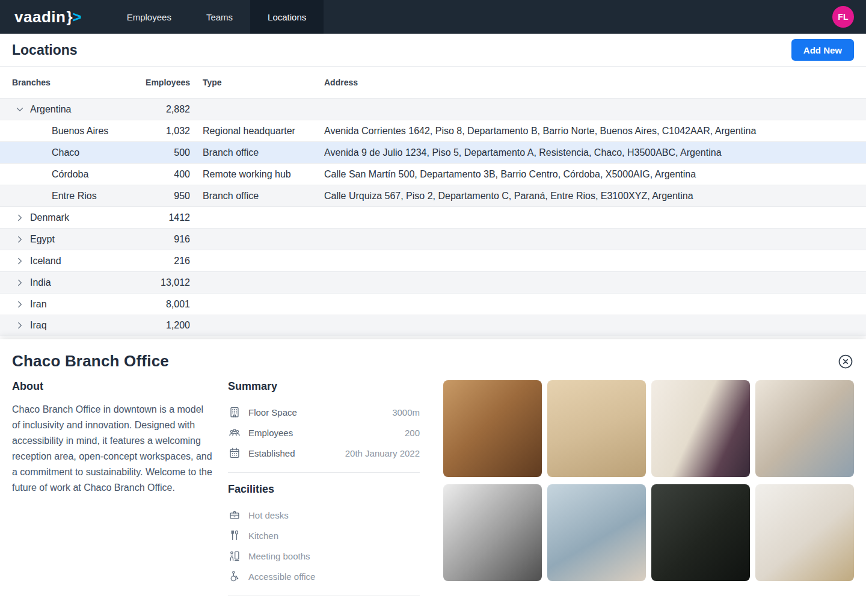 This screenshot has height=616, width=866. Describe the element at coordinates (433, 239) in the screenshot. I see `tree-row-egypt: Egypt916` at that location.